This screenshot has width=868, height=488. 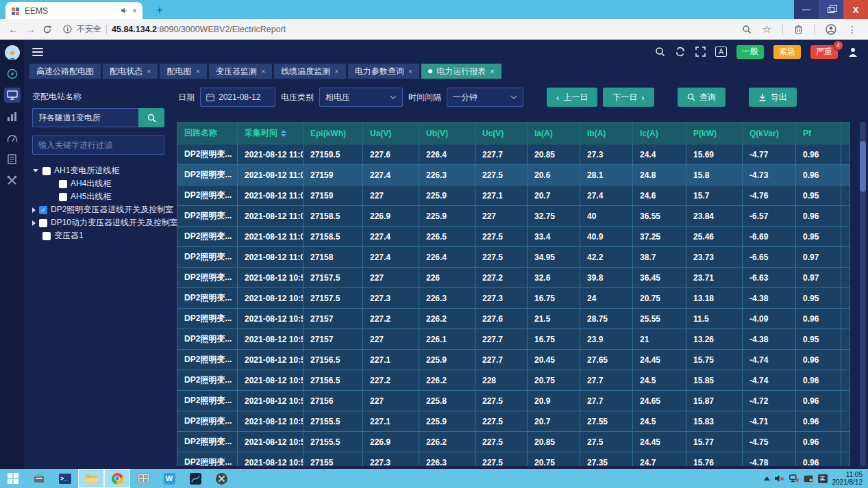 What do you see at coordinates (485, 97) in the screenshot?
I see `interval-select: 一分钟` at bounding box center [485, 97].